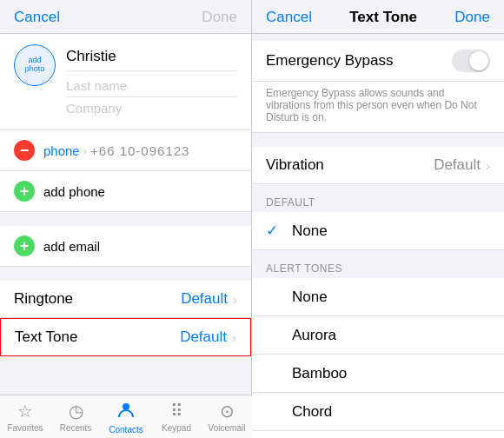  Describe the element at coordinates (24, 428) in the screenshot. I see `tab-favorites-label: Favorites` at that location.